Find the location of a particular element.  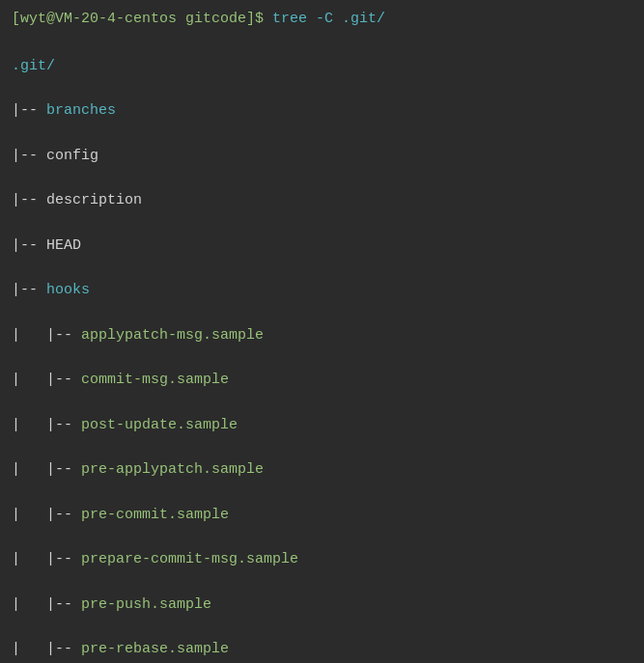

tree-prepare-commit: | |-- prepare-commit-msg.sample is located at coordinates (322, 560).